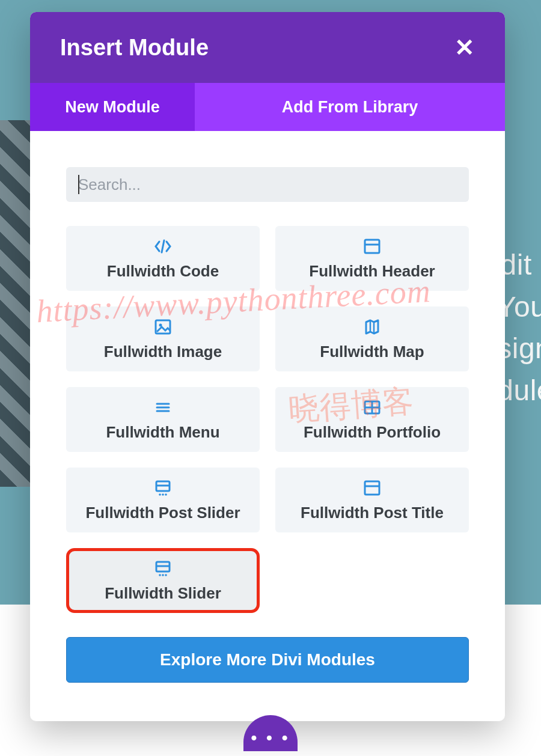  Describe the element at coordinates (372, 258) in the screenshot. I see `module-card-fullwidth-header: Fullwidth Header` at that location.